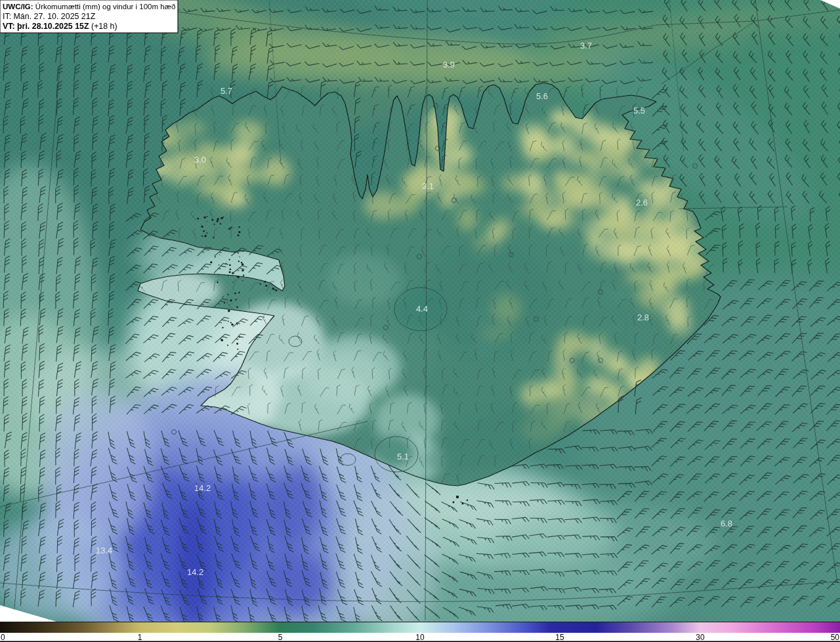 The image size is (840, 642). Describe the element at coordinates (586, 46) in the screenshot. I see `svg-text: 3.7` at that location.